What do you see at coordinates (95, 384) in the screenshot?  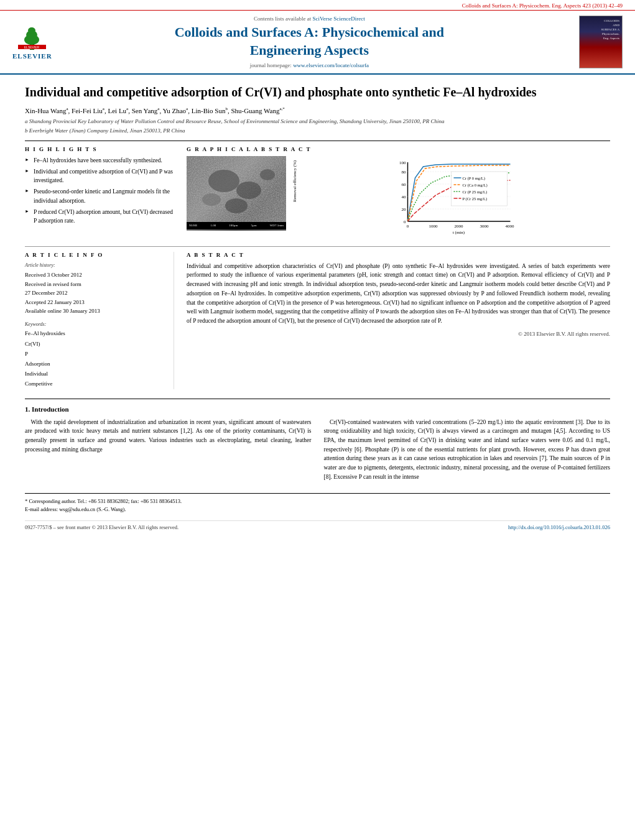 I see `keyword-6: Competitive` at bounding box center [95, 384].